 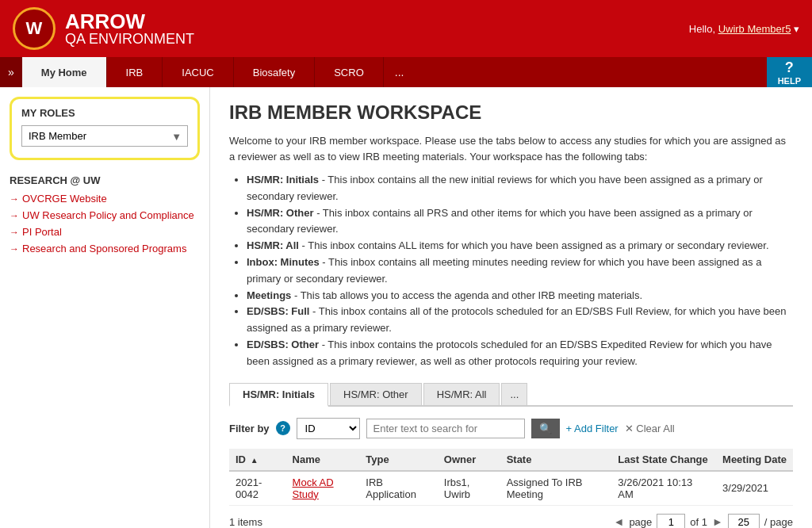 I want to click on prev-page-button: ◄, so click(x=619, y=522).